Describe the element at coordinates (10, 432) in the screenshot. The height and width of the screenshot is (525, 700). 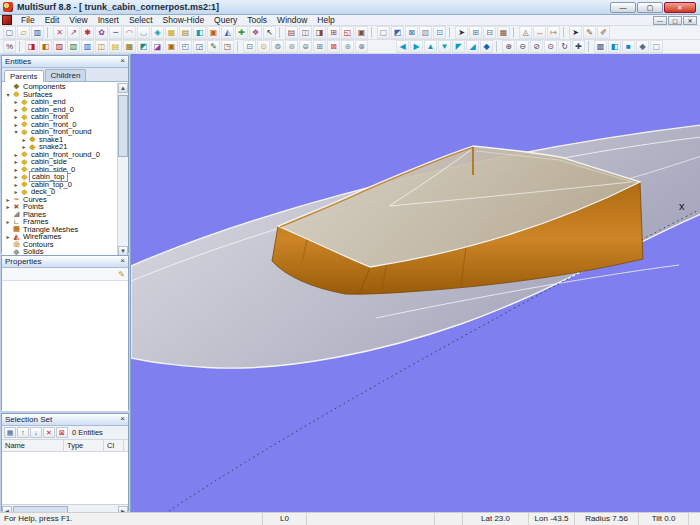
I see `selection-tool-button: ▦` at that location.